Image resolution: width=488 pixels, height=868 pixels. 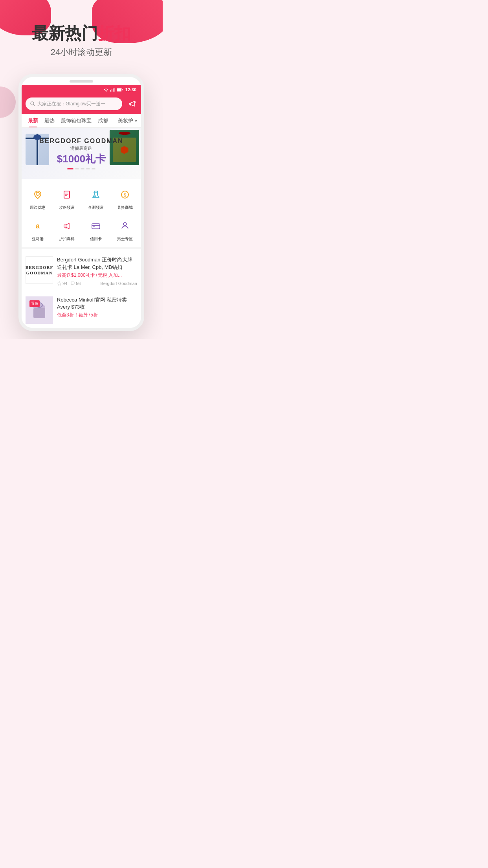 I want to click on icon-card-circle, so click(x=96, y=226).